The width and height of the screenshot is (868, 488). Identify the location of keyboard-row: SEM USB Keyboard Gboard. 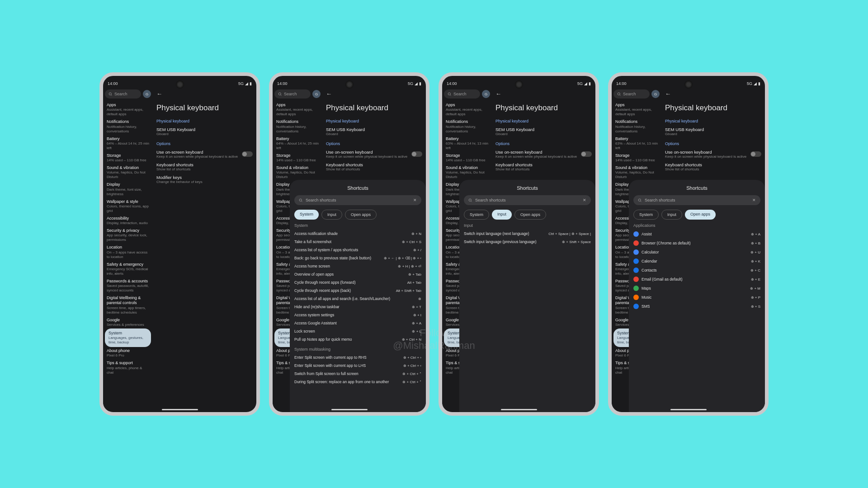
(204, 131).